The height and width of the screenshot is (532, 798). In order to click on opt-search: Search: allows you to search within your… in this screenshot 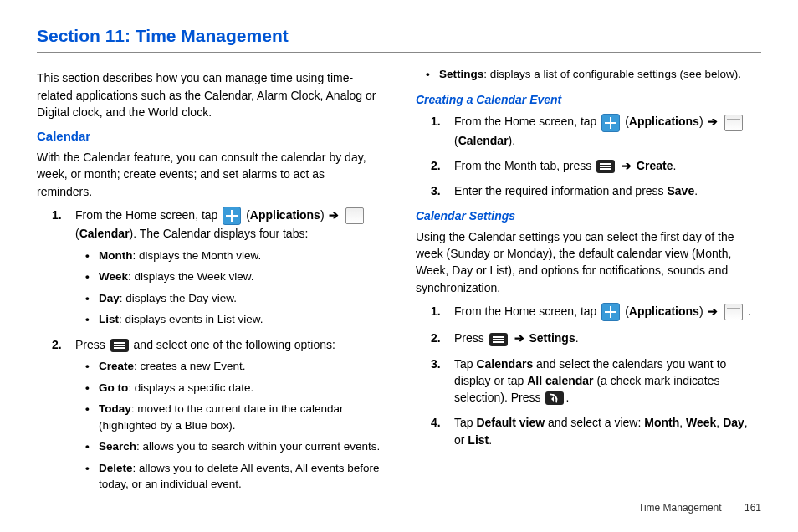, I will do `click(229, 447)`.